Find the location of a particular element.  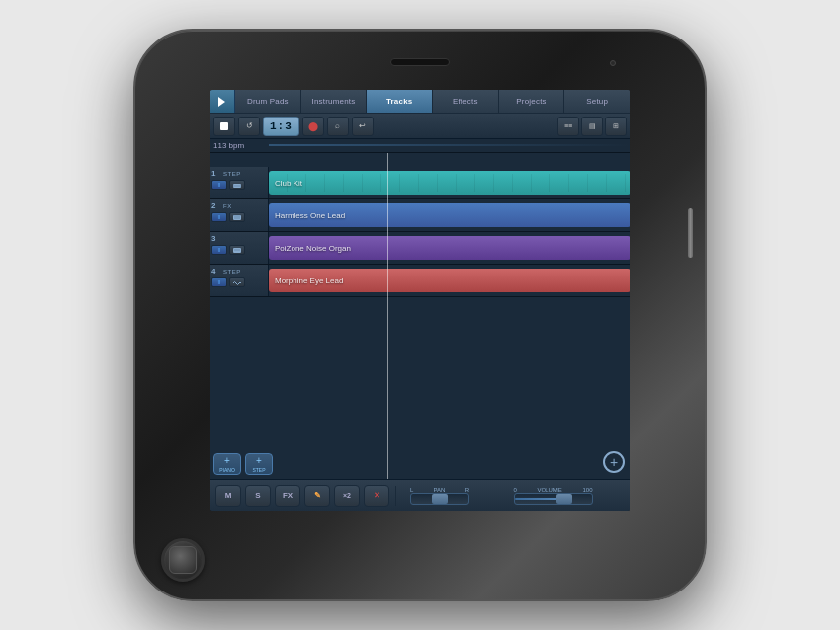

track-4-btns: II is located at coordinates (239, 282).